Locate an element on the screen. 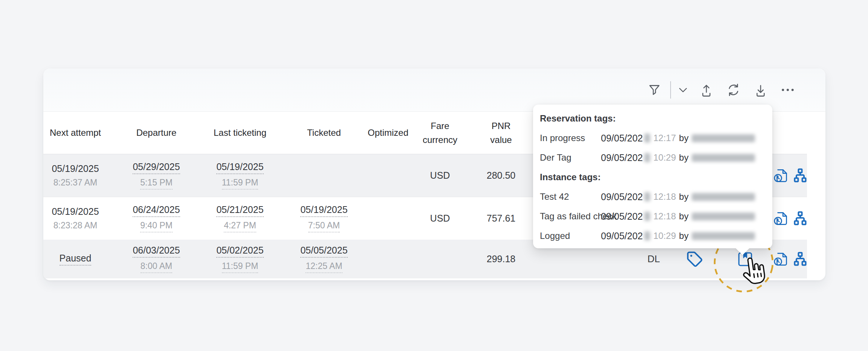 The height and width of the screenshot is (351, 868). cell-departure: 06/03/2025 8:00 AM is located at coordinates (156, 259).